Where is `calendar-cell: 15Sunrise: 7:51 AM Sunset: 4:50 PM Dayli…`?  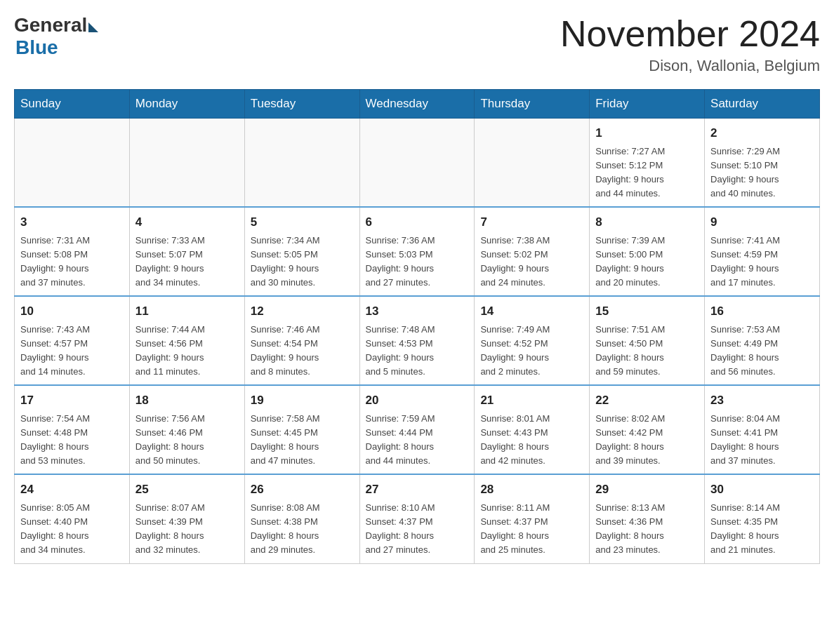 calendar-cell: 15Sunrise: 7:51 AM Sunset: 4:50 PM Dayli… is located at coordinates (647, 341).